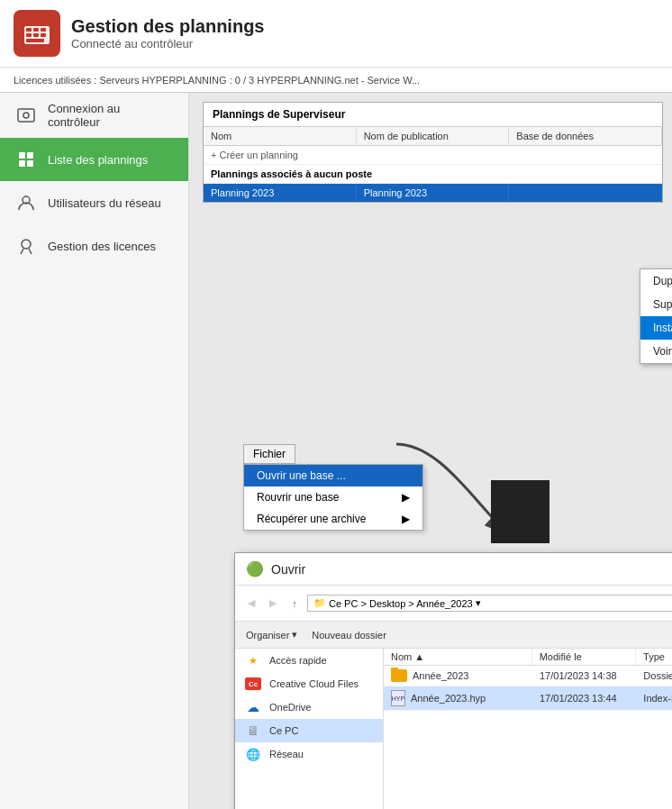 This screenshot has height=809, width=672. What do you see at coordinates (253, 754) in the screenshot?
I see `reseau-icon: 🌐` at bounding box center [253, 754].